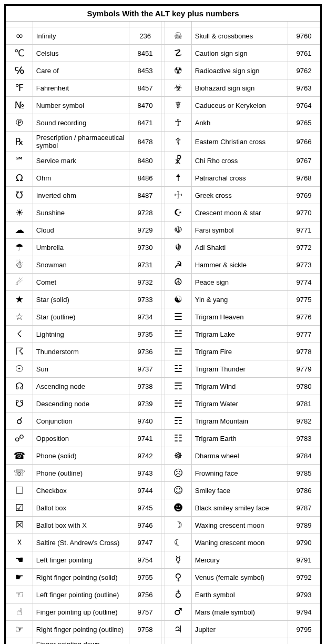 This screenshot has width=326, height=644. What do you see at coordinates (178, 560) in the screenshot?
I see `symbol-glyph: ☿` at bounding box center [178, 560].